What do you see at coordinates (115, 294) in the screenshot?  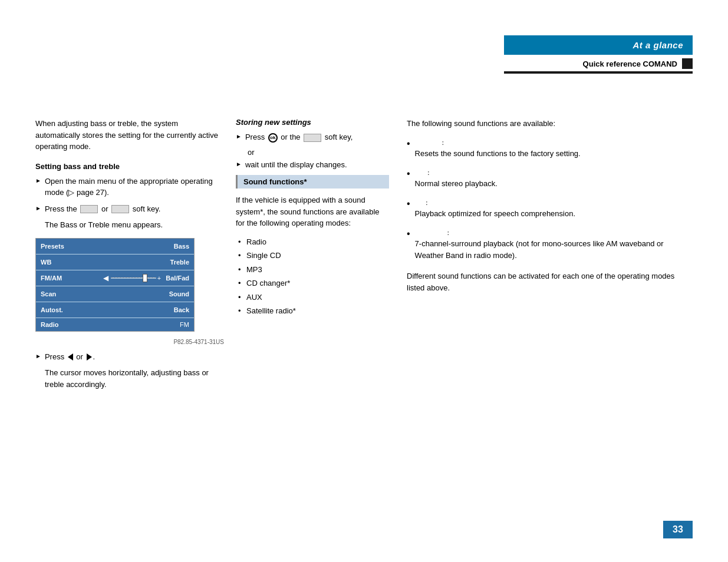 I see `menu-row-scan: Scan Sound` at bounding box center [115, 294].